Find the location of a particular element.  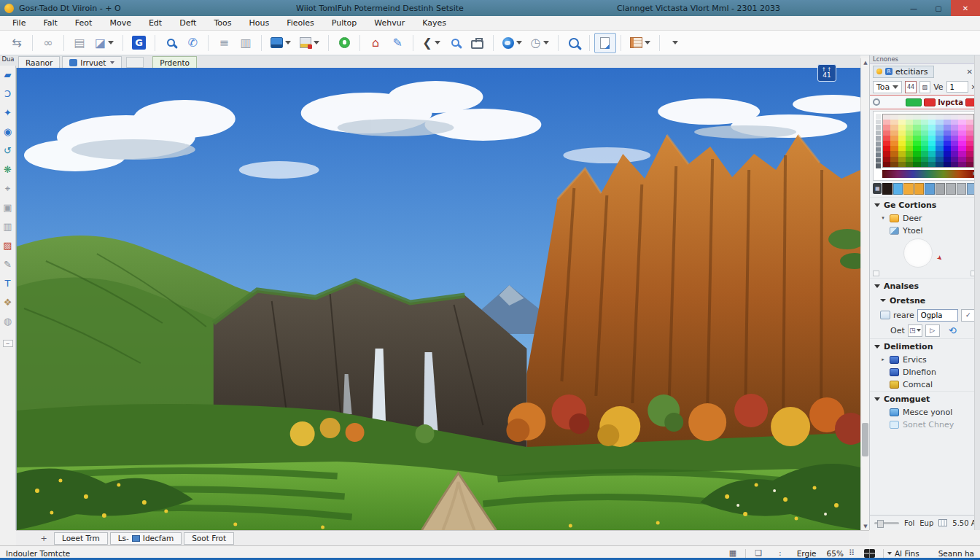

hue-gradient-bar is located at coordinates (928, 174).